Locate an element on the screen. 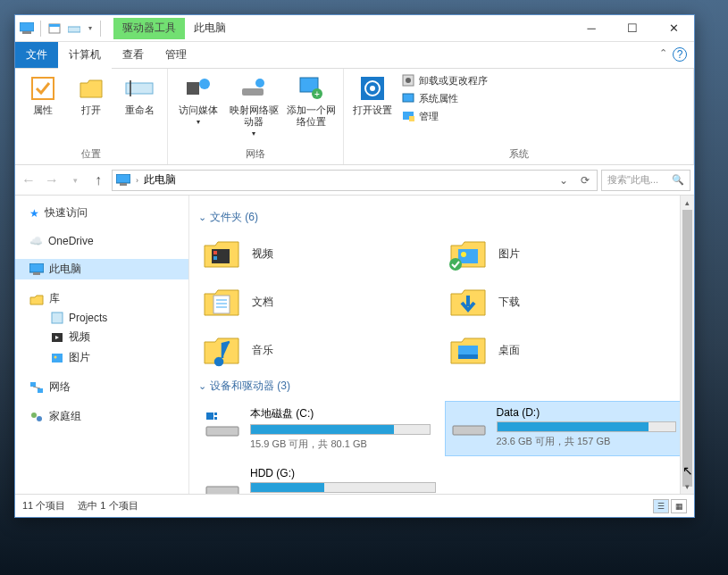 Image resolution: width=728 pixels, height=575 pixels. minimize-button: ─ is located at coordinates (591, 29).